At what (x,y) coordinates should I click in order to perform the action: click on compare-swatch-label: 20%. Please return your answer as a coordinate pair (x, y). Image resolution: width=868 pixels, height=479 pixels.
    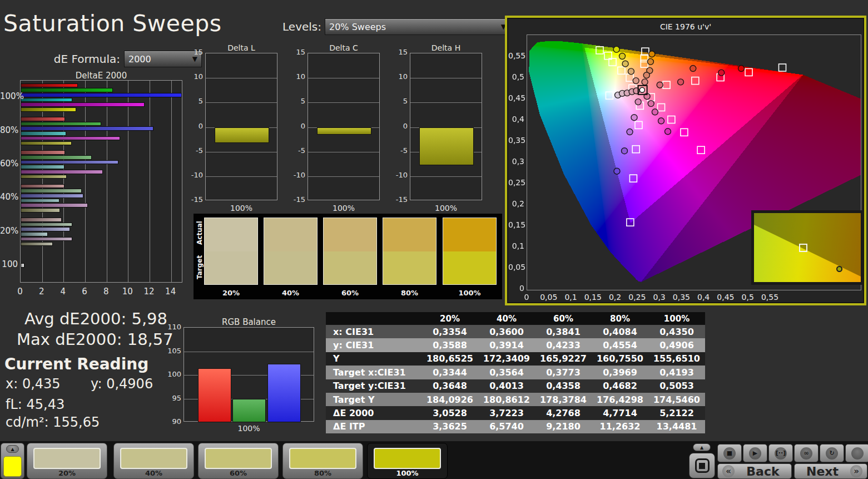
    Looking at the image, I should click on (231, 293).